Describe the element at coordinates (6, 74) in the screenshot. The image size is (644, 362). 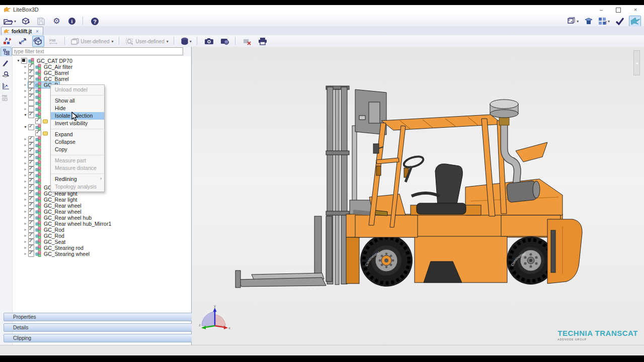
I see `analysis-tool-button` at that location.